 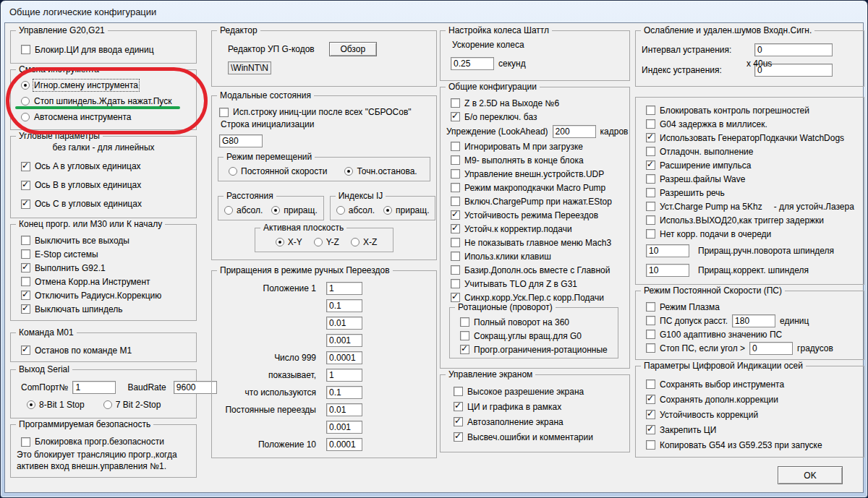 What do you see at coordinates (459, 392) in the screenshot?
I see `hi-res-screen-checkbox` at bounding box center [459, 392].